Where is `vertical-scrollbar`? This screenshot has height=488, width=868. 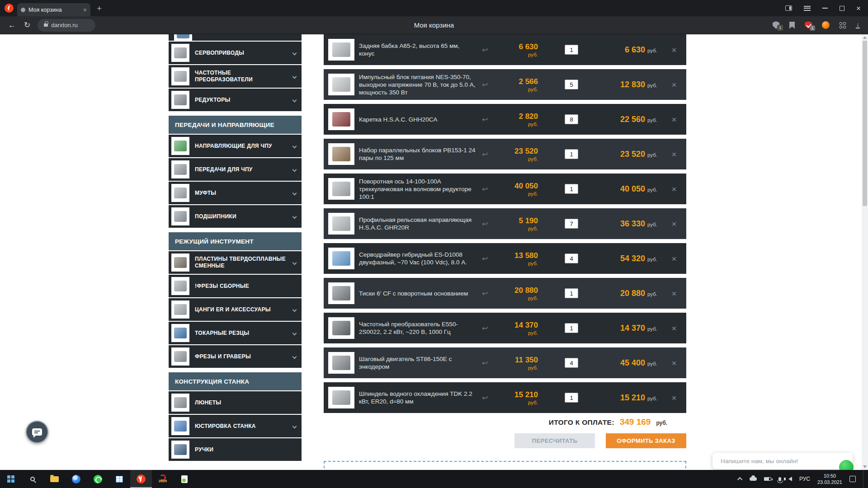
vertical-scrollbar is located at coordinates (865, 252).